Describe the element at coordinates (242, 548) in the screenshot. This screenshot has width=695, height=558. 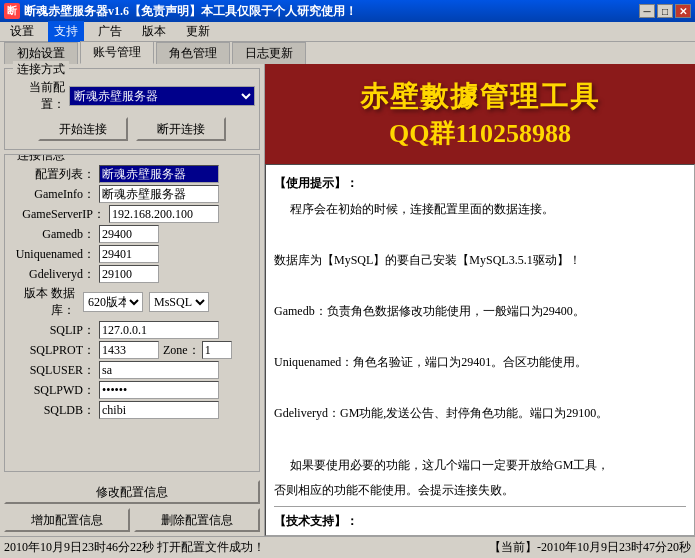
I see `status-left-text: 2010年10月9日23时46分22秒 打开配置文件成功！` at that location.